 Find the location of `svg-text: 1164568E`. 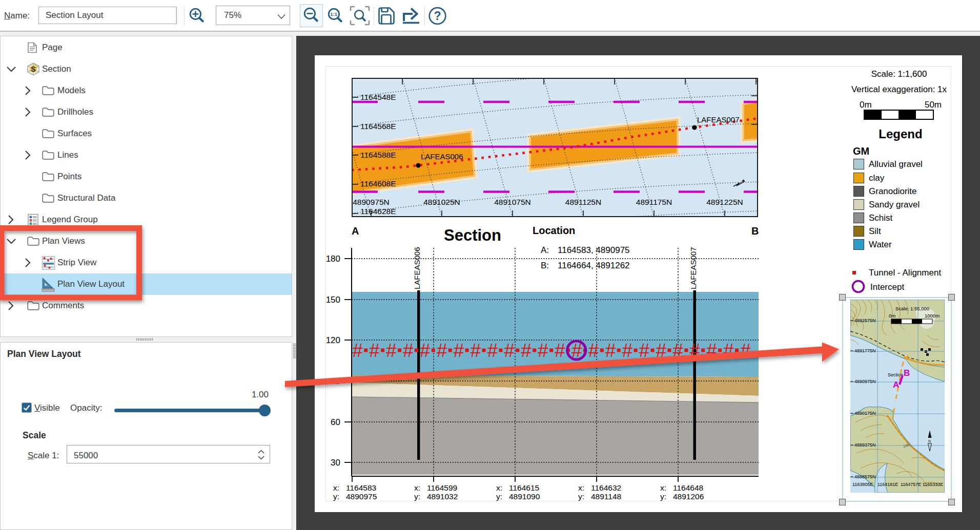

svg-text: 1164568E is located at coordinates (378, 126).